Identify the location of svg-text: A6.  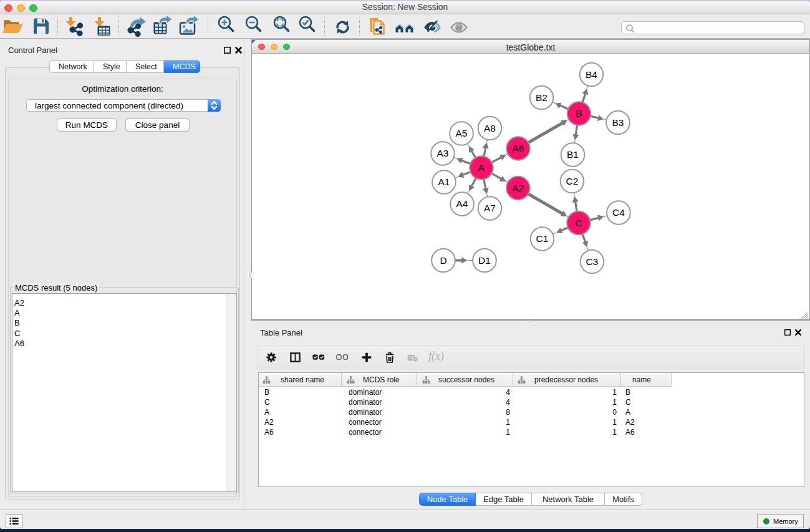
(519, 148).